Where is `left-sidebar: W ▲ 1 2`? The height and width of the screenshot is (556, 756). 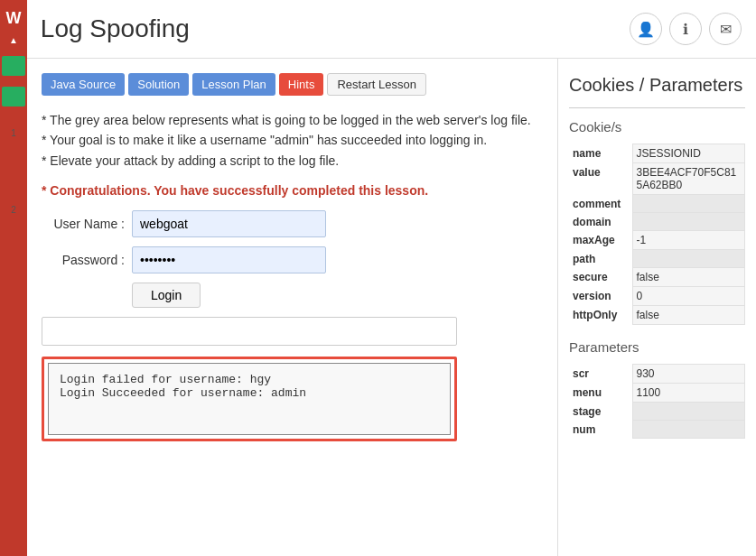 left-sidebar: W ▲ 1 2 is located at coordinates (14, 278).